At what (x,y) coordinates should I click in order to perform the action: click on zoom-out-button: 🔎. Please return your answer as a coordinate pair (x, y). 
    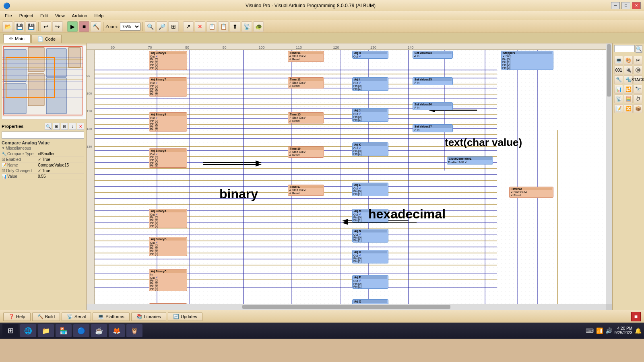
    Looking at the image, I should click on (162, 27).